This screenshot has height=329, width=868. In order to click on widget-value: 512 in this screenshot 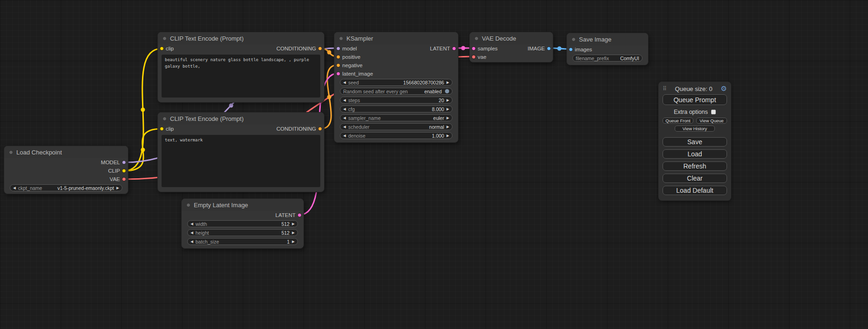, I will do `click(286, 224)`.